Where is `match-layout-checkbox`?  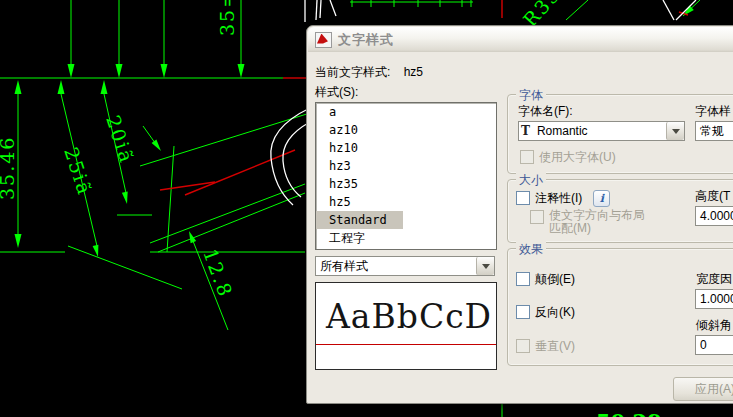
match-layout-checkbox is located at coordinates (537, 217).